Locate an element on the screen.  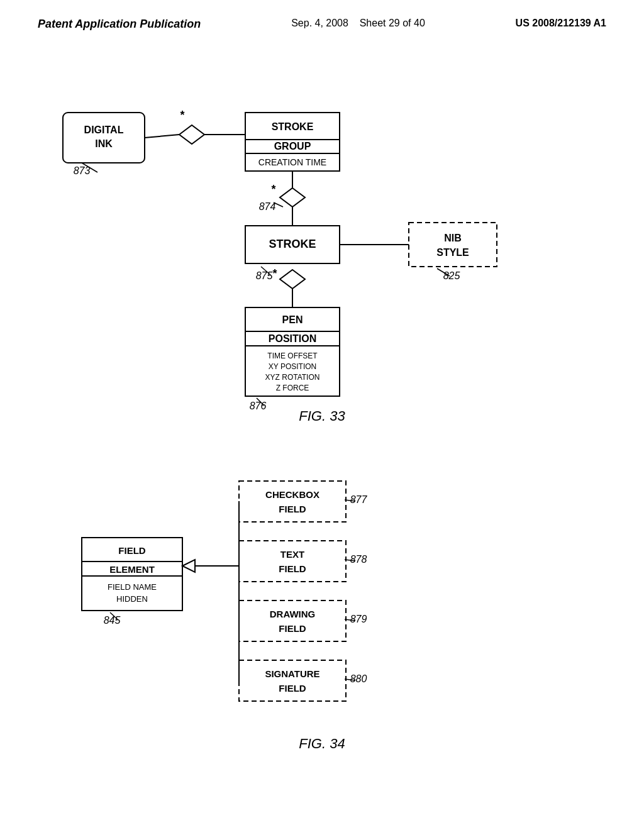
svg-text: CREATION TIME is located at coordinates (292, 162).